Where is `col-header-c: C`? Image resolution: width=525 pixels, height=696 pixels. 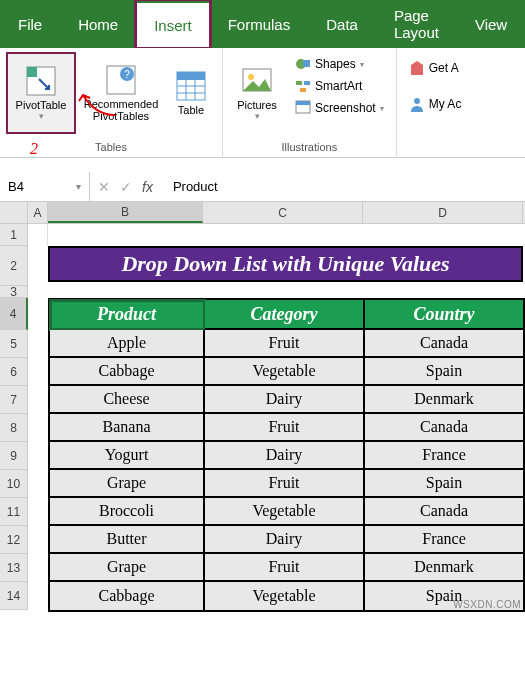 col-header-c: C is located at coordinates (283, 212).